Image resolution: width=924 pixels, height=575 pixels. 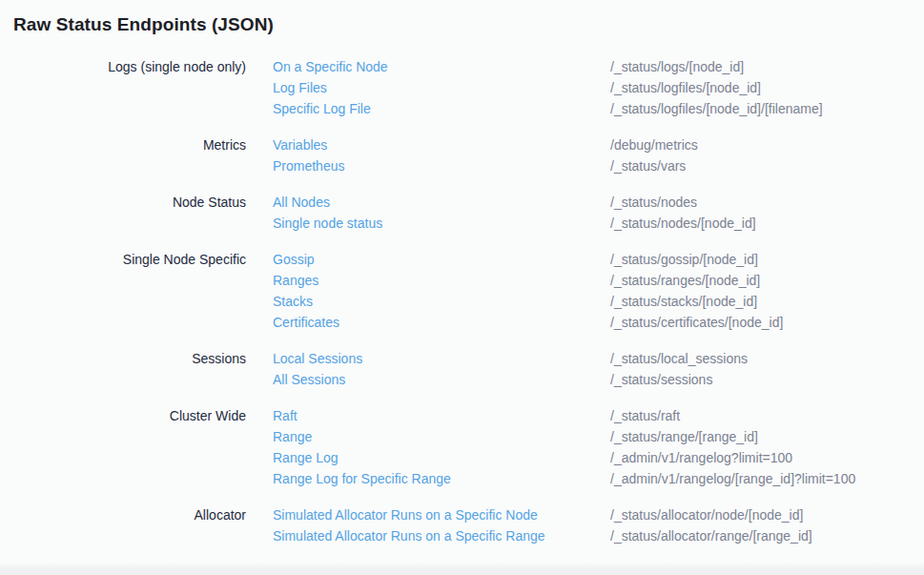 I want to click on endpoint-group: Sessions Local Sessions /_status/local_s…, so click(x=469, y=369).